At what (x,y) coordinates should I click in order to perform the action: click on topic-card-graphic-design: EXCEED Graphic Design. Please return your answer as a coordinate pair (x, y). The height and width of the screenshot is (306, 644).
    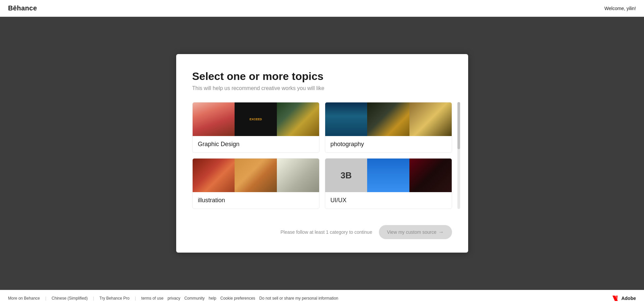
    Looking at the image, I should click on (256, 128).